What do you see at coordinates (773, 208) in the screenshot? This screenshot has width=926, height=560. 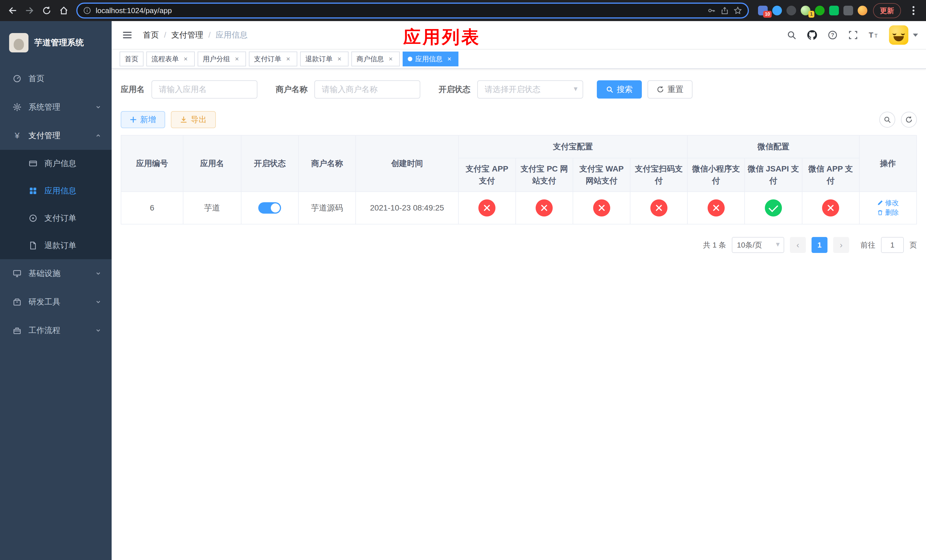 I see `wx-jsapi-status-icon` at bounding box center [773, 208].